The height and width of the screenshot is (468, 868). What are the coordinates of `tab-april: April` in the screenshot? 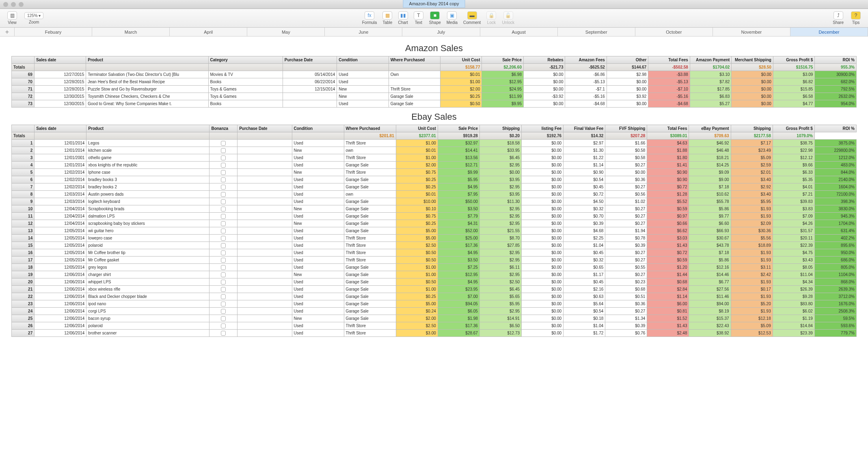 It's located at (209, 32).